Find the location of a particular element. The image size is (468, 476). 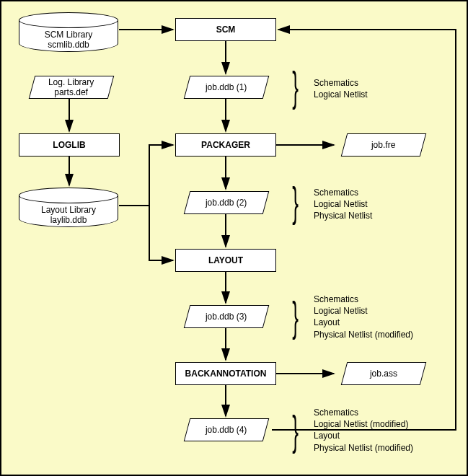

job-fre-file: job.fre is located at coordinates (384, 145).